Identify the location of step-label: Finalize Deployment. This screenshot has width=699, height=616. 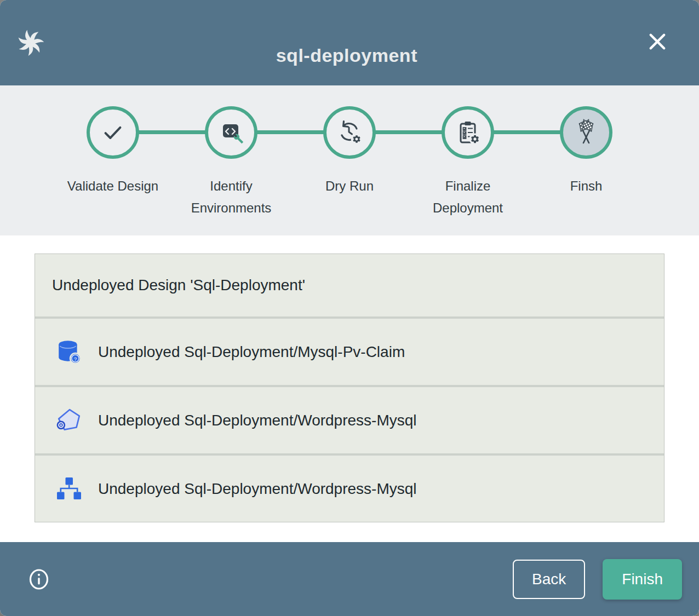
(468, 197).